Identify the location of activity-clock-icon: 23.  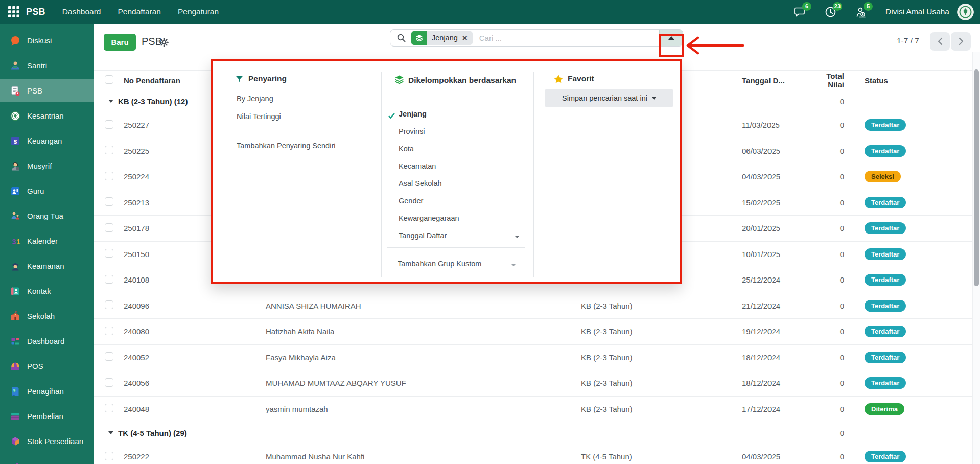
(831, 12).